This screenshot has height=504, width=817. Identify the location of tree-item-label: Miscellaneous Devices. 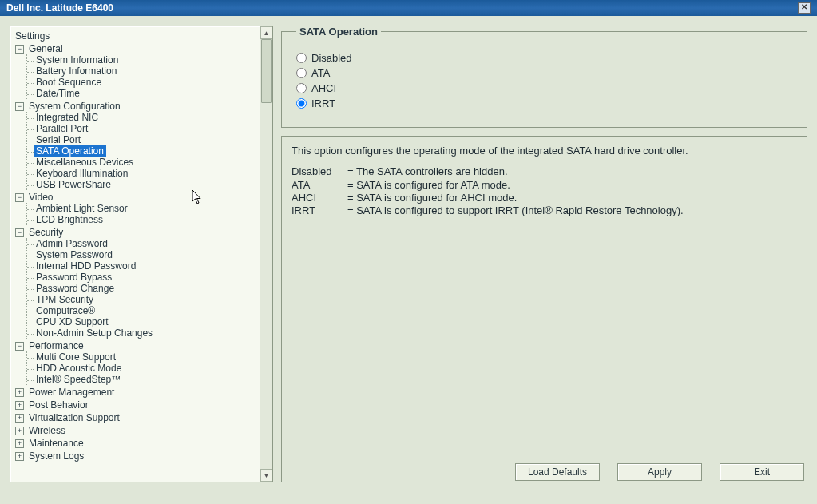
(85, 162).